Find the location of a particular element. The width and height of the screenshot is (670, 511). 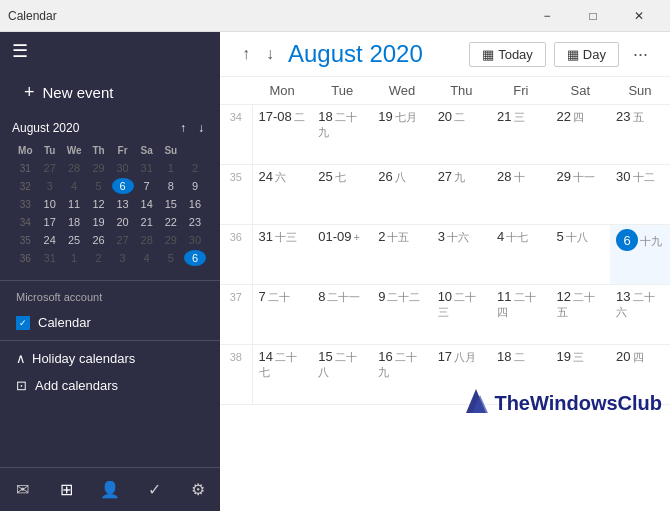

calendar-day-cell: 29十一 is located at coordinates (580, 195).